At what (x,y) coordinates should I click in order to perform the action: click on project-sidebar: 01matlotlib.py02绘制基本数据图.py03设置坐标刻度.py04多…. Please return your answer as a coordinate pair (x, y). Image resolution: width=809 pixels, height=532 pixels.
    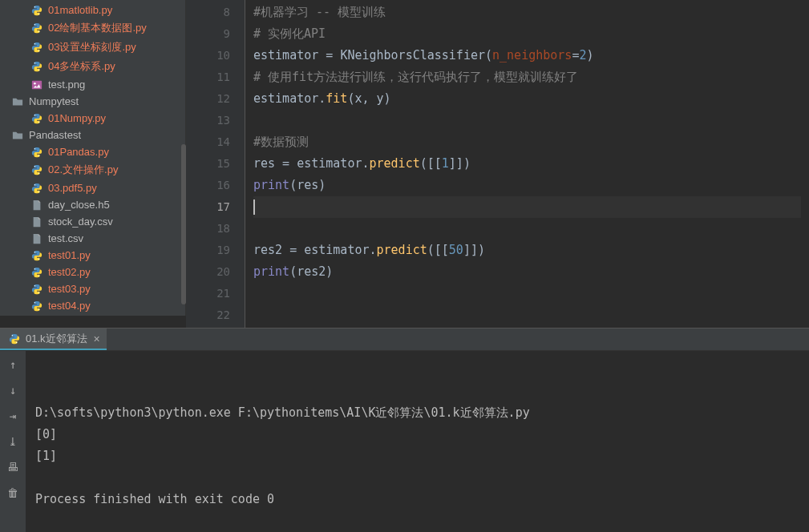
    Looking at the image, I should click on (93, 158).